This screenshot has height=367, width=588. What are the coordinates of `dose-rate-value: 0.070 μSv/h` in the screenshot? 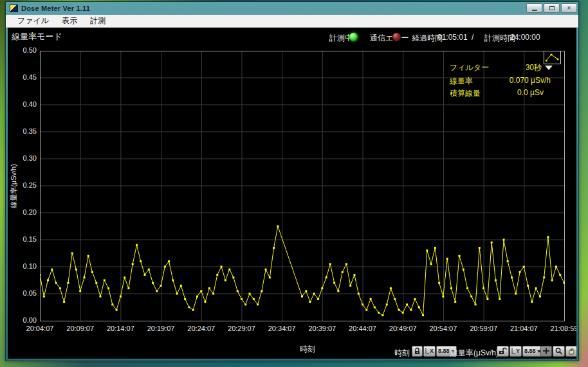 It's located at (531, 81).